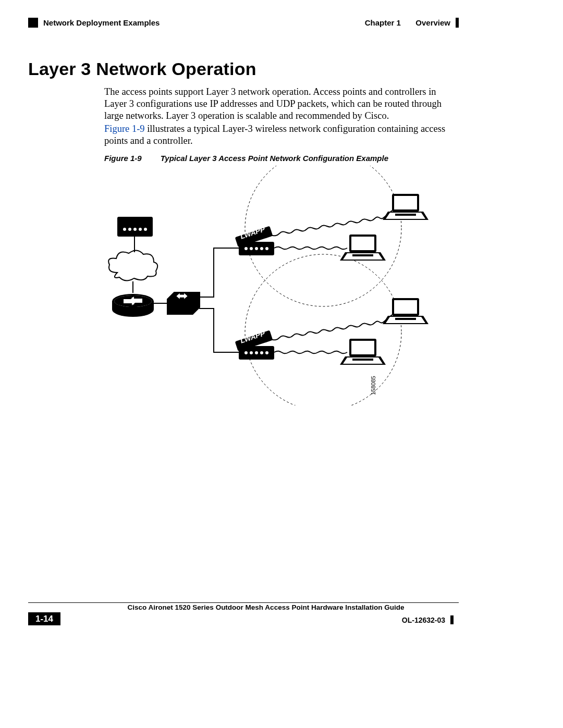  What do you see at coordinates (457, 23) in the screenshot?
I see `header-bar-marker` at bounding box center [457, 23].